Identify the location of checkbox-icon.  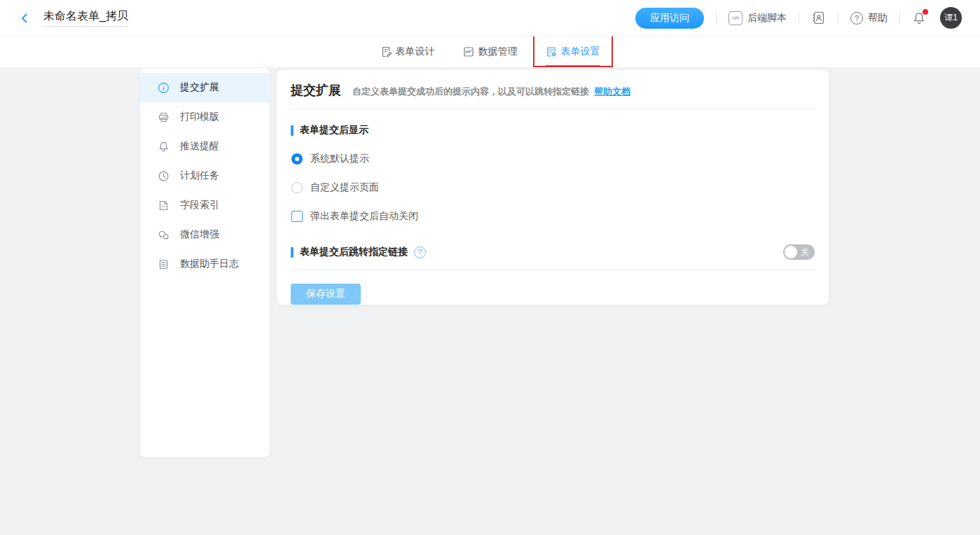
(297, 216).